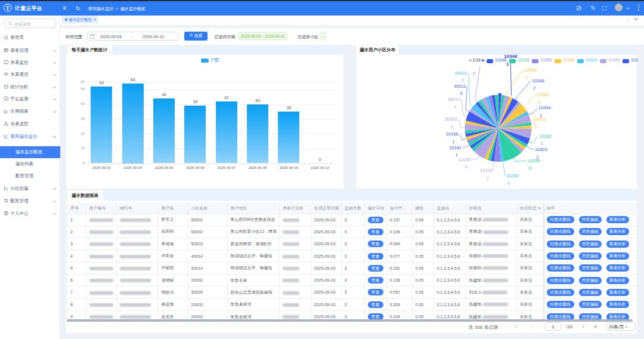  I want to click on svg-text: 10260, so click(513, 175).